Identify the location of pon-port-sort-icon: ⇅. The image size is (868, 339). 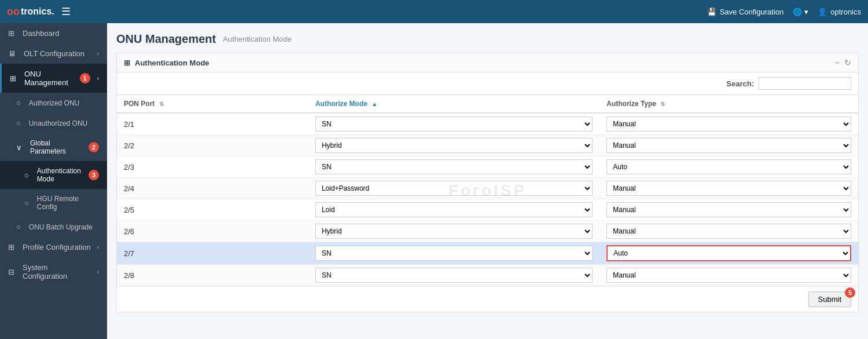
(161, 104).